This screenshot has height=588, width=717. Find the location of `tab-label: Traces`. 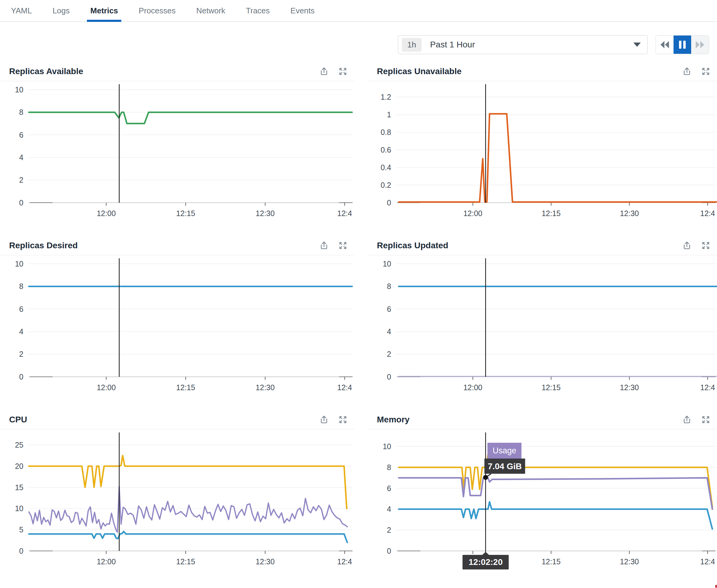

tab-label: Traces is located at coordinates (258, 11).